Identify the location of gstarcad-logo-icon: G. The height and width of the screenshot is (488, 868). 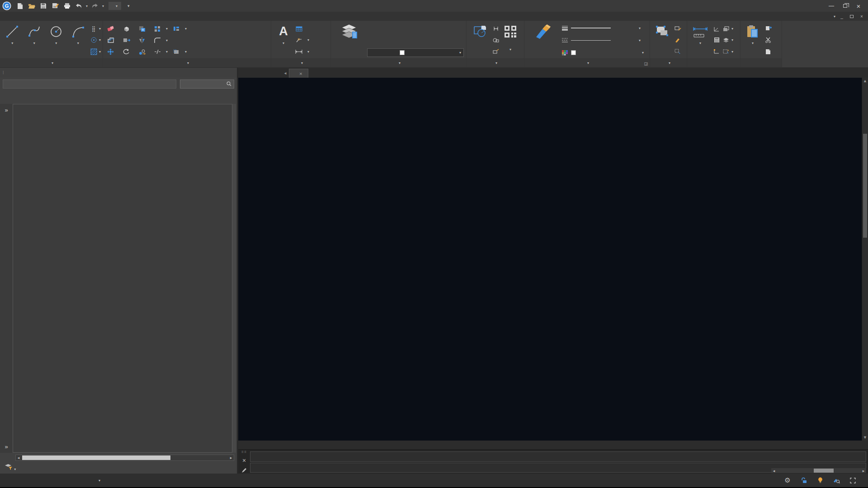
(7, 6).